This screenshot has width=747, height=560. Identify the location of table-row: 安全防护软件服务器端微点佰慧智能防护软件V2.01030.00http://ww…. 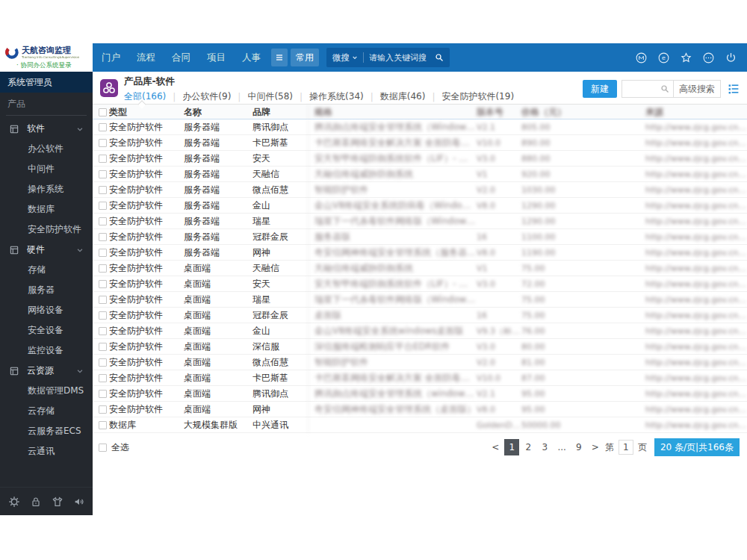
(420, 190).